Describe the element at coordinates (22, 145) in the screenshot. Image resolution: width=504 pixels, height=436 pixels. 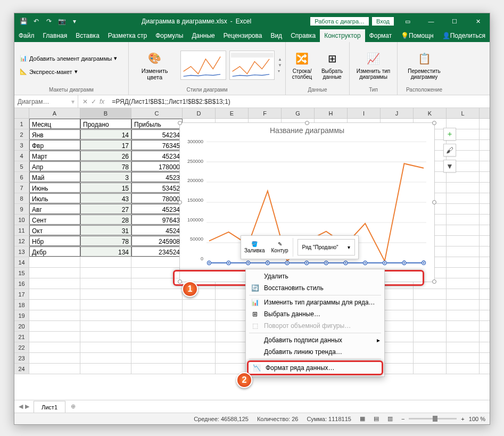
I see `row-header-3: 3` at that location.